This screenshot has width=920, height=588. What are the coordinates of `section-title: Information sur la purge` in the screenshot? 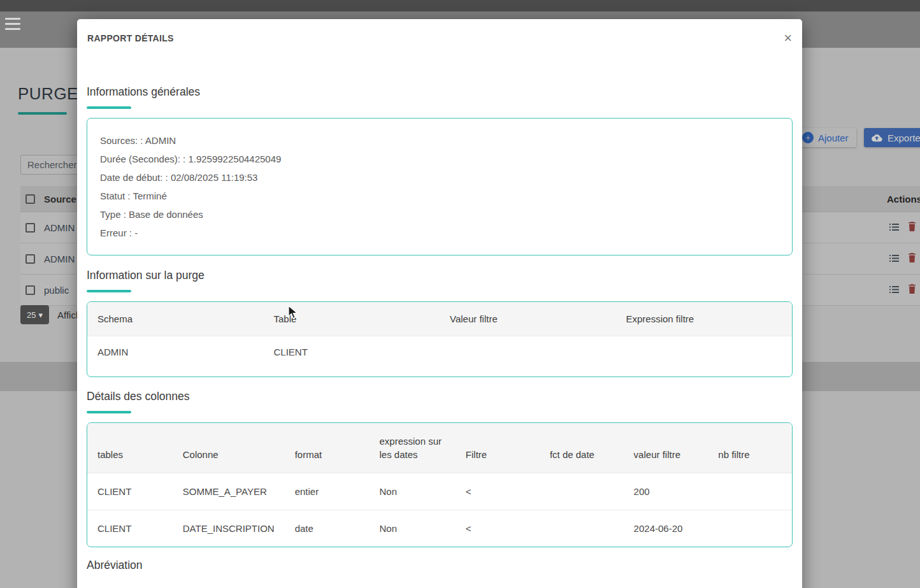 It's located at (440, 275).